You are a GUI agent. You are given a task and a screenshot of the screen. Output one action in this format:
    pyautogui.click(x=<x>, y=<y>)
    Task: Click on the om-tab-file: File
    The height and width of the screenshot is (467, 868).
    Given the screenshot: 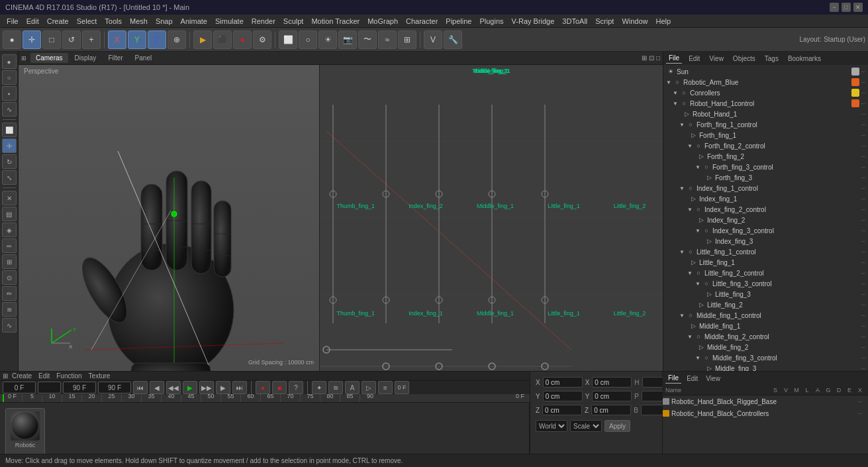 What is the action you would take?
    pyautogui.click(x=674, y=58)
    